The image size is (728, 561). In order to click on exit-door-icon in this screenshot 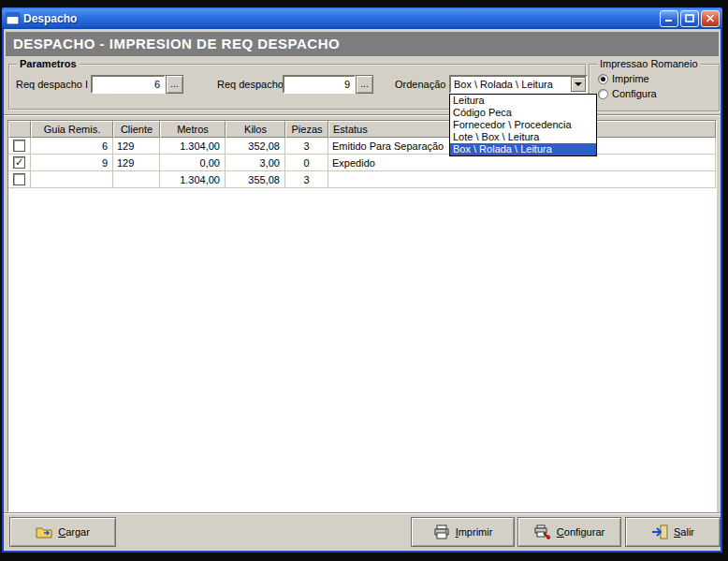, I will do `click(660, 532)`.